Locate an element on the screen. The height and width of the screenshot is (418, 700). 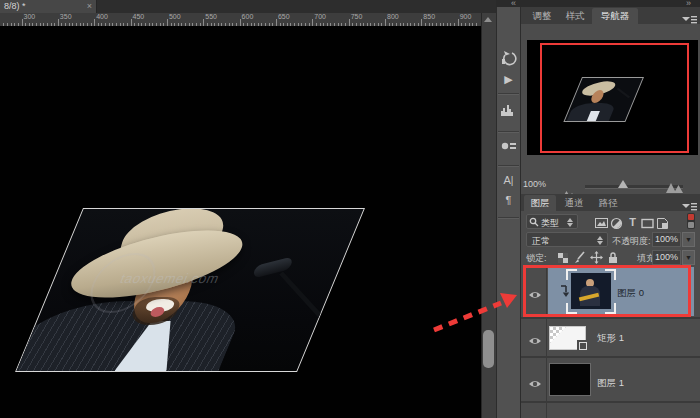
dock-header: « » is located at coordinates (598, 4).